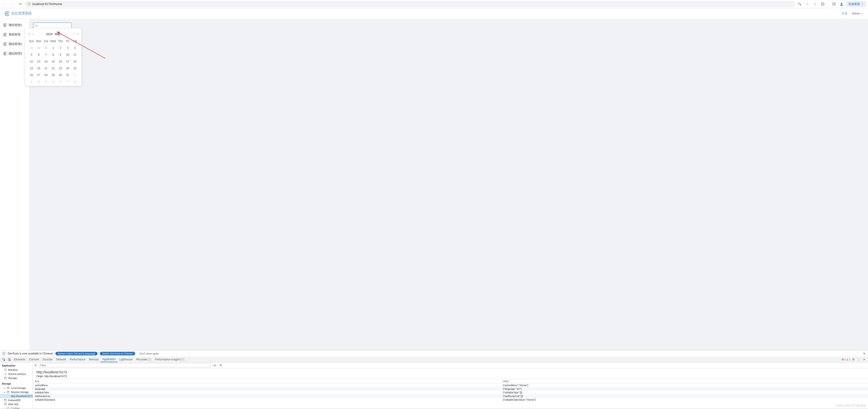 The image size is (868, 409). What do you see at coordinates (815, 4) in the screenshot?
I see `vue-devtools-icon: ▾` at bounding box center [815, 4].